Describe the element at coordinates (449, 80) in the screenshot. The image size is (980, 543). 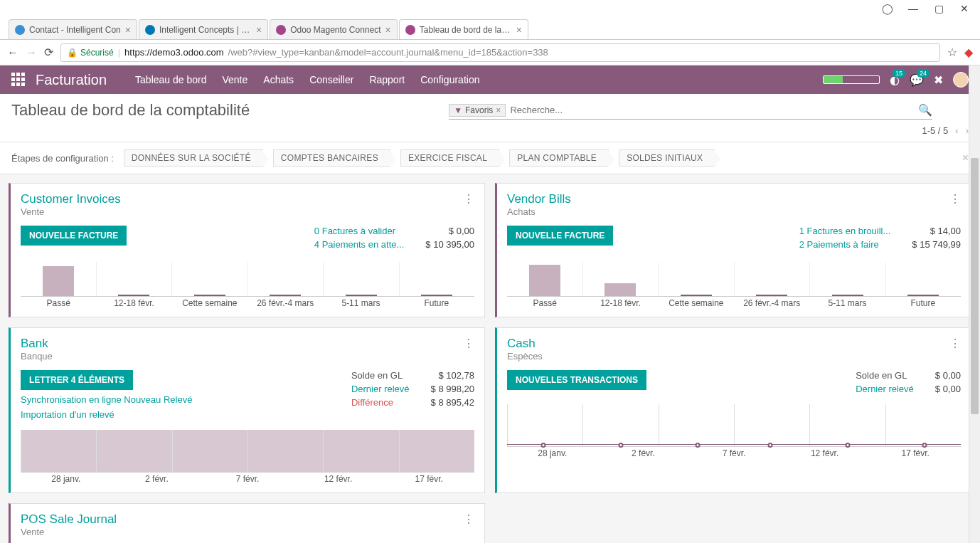
I see `menu-configuration: Configuration` at that location.